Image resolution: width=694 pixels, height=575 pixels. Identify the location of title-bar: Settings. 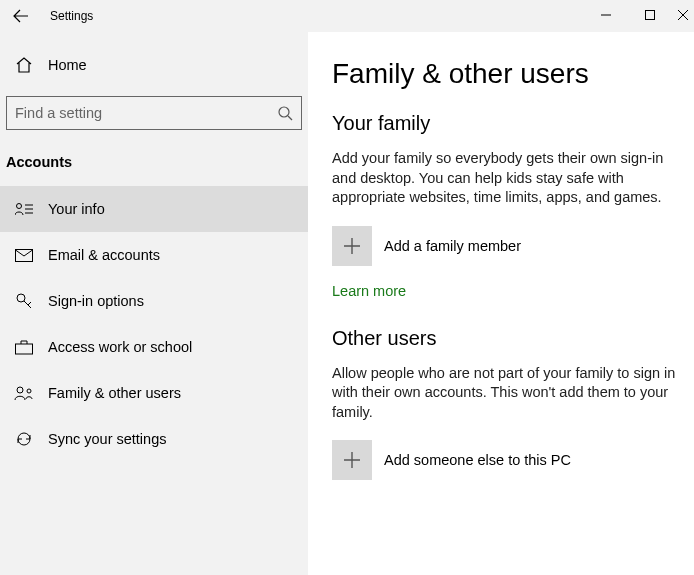
(347, 16).